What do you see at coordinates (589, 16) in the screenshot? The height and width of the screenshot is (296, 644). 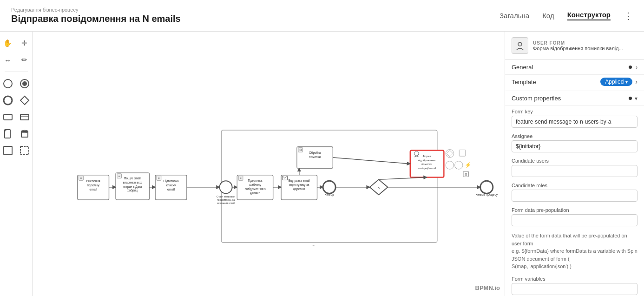 I see `nav-constructor: Конструктор` at bounding box center [589, 16].